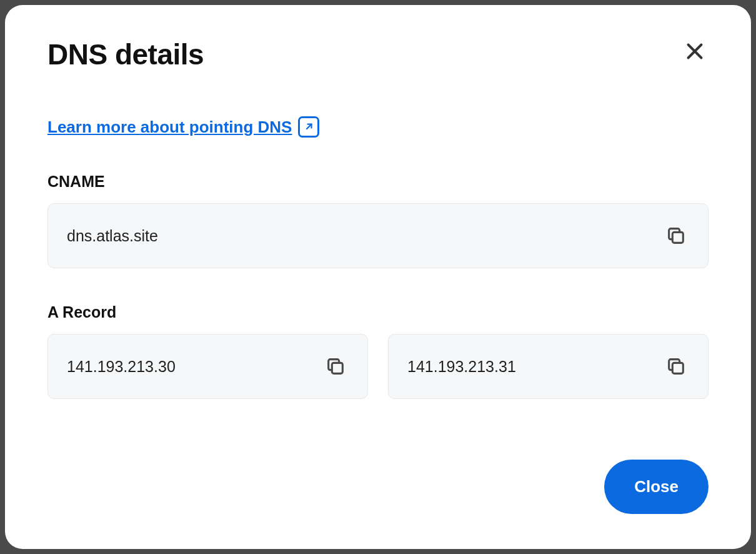  I want to click on copy-arecord-1-button, so click(676, 366).